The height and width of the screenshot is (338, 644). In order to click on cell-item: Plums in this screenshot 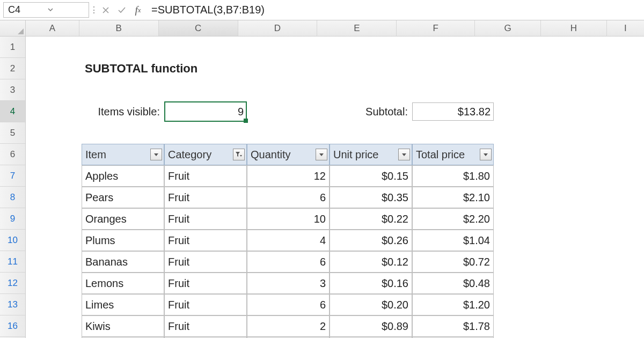, I will do `click(123, 240)`.